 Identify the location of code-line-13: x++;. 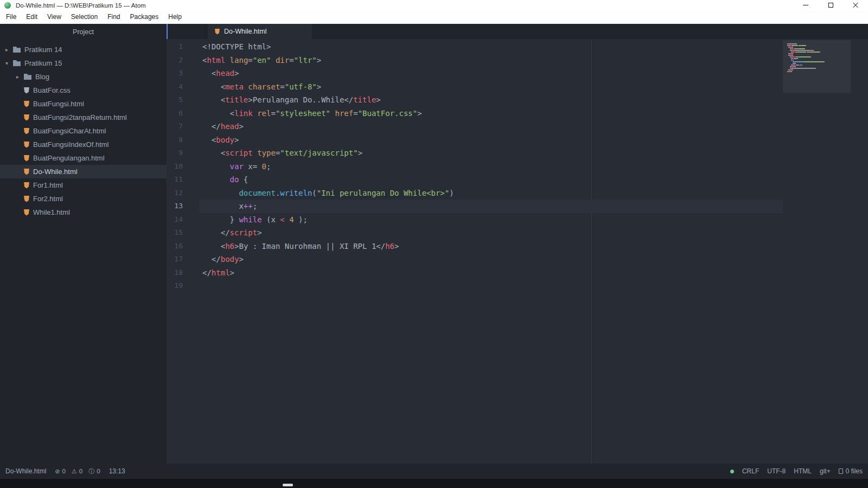
(491, 206).